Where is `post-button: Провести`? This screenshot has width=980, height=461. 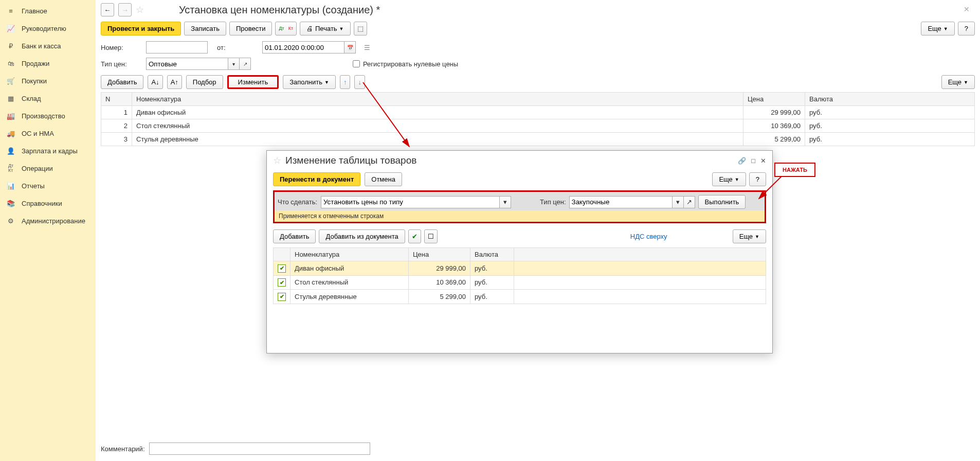 post-button: Провести is located at coordinates (251, 29).